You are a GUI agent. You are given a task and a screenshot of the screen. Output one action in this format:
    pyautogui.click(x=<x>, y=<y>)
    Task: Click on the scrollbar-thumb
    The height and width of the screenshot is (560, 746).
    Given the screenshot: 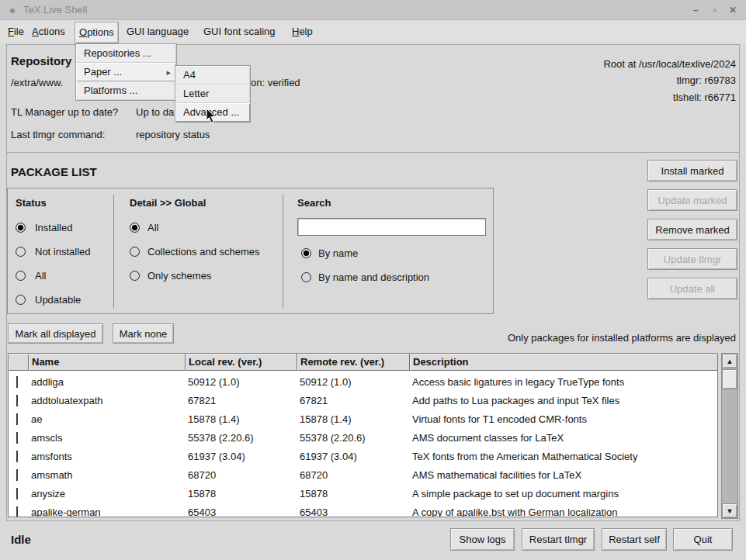 What is the action you would take?
    pyautogui.click(x=730, y=379)
    